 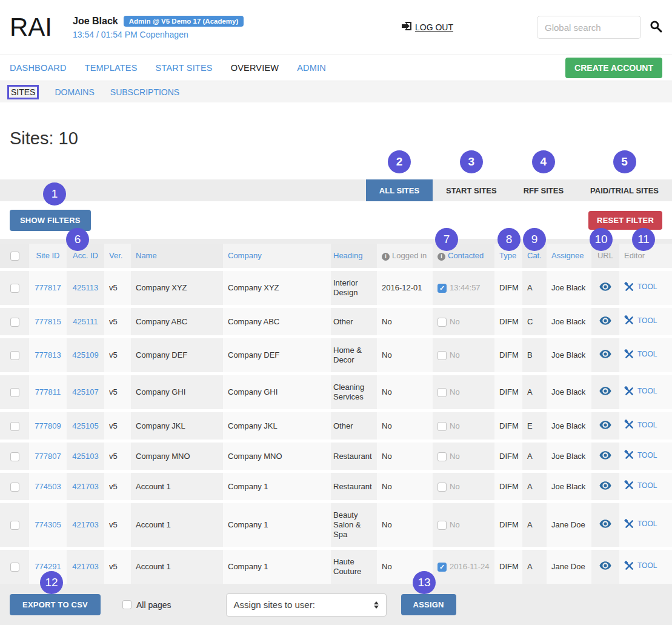 I want to click on acc_id-link: 425107, so click(x=85, y=392).